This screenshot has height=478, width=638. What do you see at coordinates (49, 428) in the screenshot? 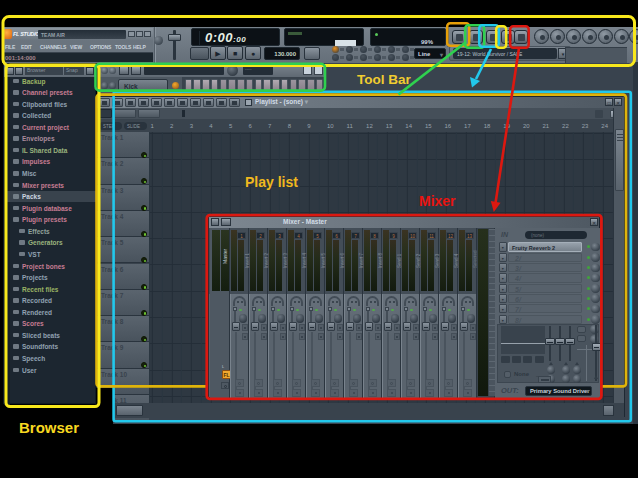
I see `svg-text: Browser` at bounding box center [49, 428].